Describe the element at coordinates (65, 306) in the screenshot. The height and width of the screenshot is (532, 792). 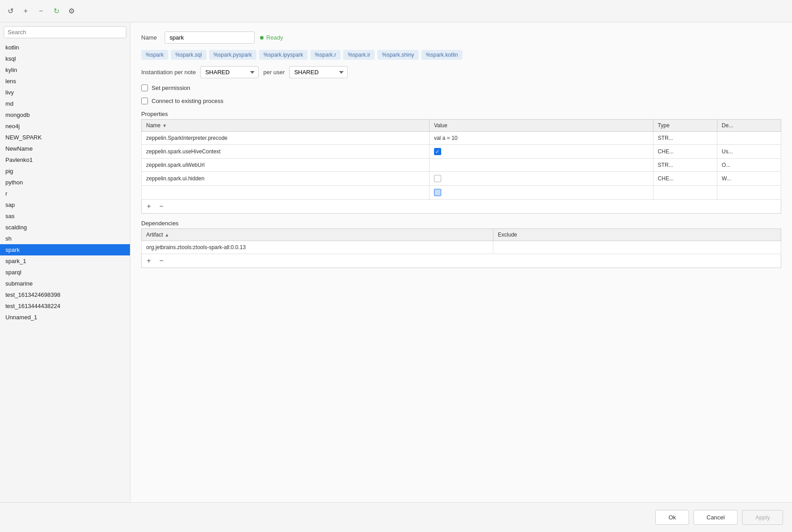
I see `sidebar-item: test_1613444438224` at that location.